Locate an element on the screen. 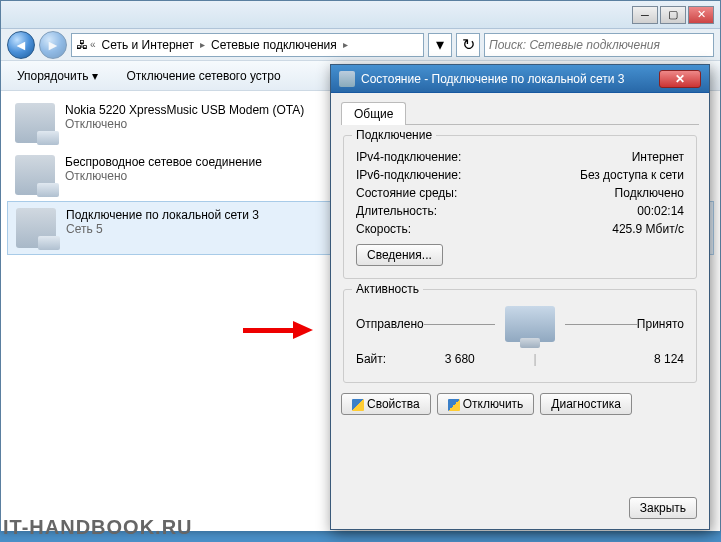  address-bar: ◄ ► 🖧 « Сеть и Интернет ▸ Сетевые подклю… is located at coordinates (360, 45).